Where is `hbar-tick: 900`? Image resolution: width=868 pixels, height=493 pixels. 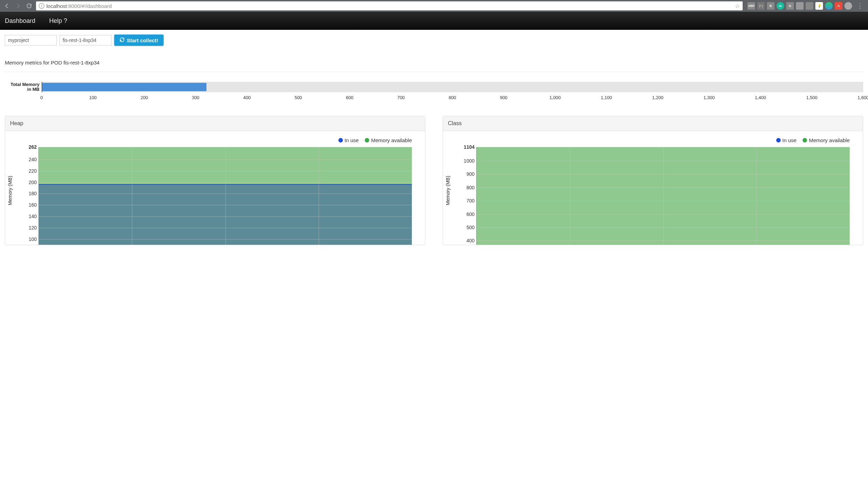
hbar-tick: 900 is located at coordinates (504, 98).